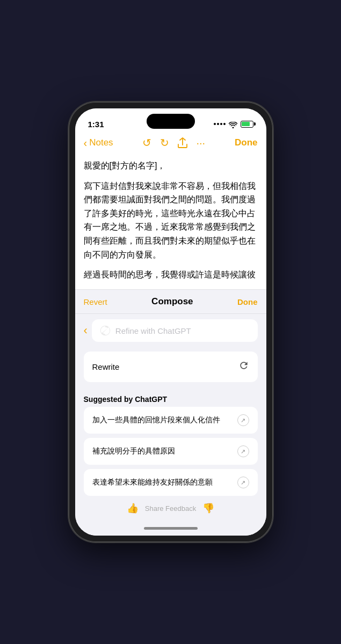 The width and height of the screenshot is (341, 644). Describe the element at coordinates (171, 451) in the screenshot. I see `suggested-list: 加入一些具體的回憶片段來個人化信件 ↗ 補充說明分手的具體原因 ↗ 表達希望未來…` at that location.